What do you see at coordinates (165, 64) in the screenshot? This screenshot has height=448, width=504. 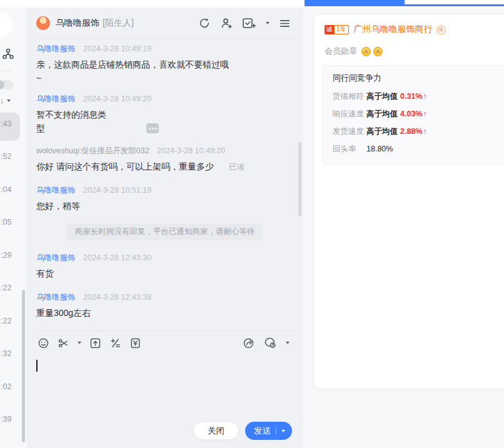 I see `message: 乌噜噜服饰 2024-3-28 10:49:19 亲，这款商品是店铺热销商品，喜…` at bounding box center [165, 64].